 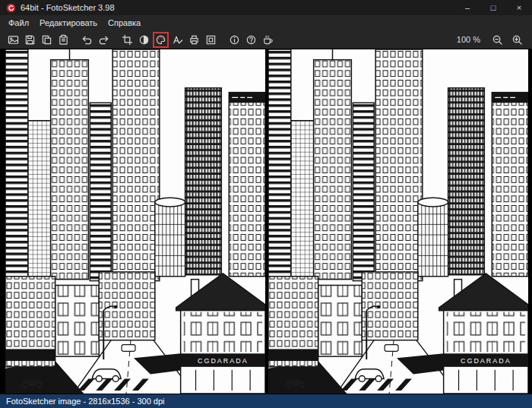 I want to click on menu-edit: Редактировать, so click(x=68, y=23).